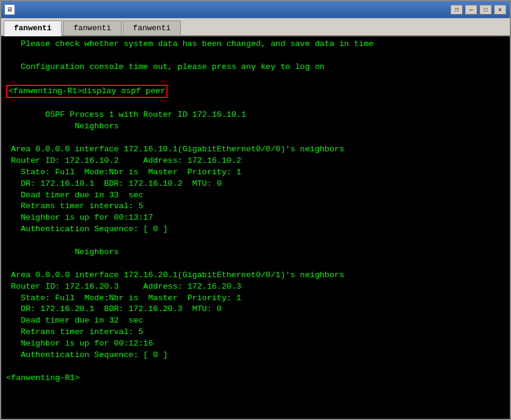  I want to click on tab-bar: fanwenti fanwenti fanwenti, so click(255, 27).